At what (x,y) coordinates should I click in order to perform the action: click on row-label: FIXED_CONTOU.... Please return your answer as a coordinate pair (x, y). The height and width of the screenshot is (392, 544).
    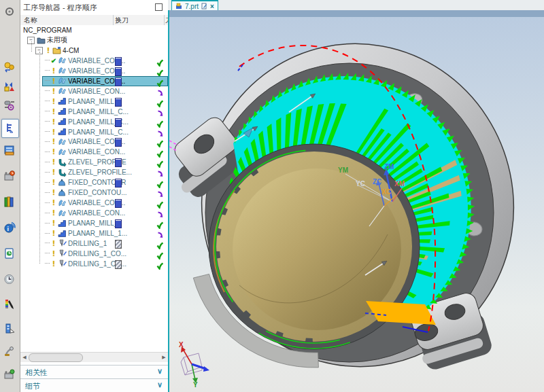
    Looking at the image, I should click on (98, 193).